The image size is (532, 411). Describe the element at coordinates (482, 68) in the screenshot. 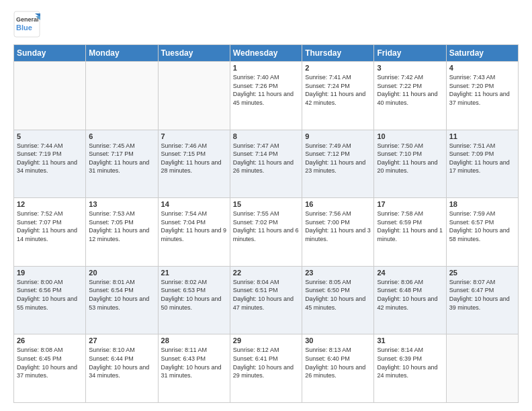

I see `day-number: 4` at that location.